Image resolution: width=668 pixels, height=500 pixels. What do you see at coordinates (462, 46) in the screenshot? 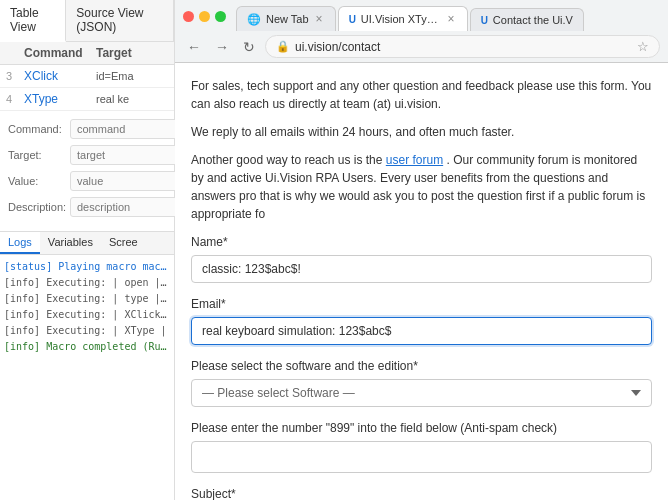
I see `address-bar: 🔒 ui.vision/contact ☆` at bounding box center [462, 46].